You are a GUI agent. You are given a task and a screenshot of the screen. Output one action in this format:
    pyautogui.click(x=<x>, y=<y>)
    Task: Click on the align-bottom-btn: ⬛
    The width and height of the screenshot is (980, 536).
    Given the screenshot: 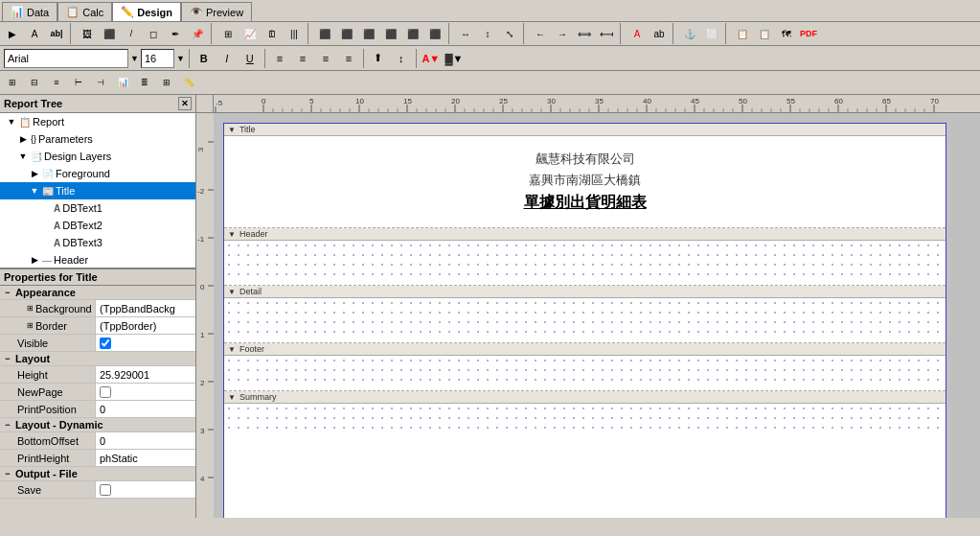 What is the action you would take?
    pyautogui.click(x=435, y=34)
    